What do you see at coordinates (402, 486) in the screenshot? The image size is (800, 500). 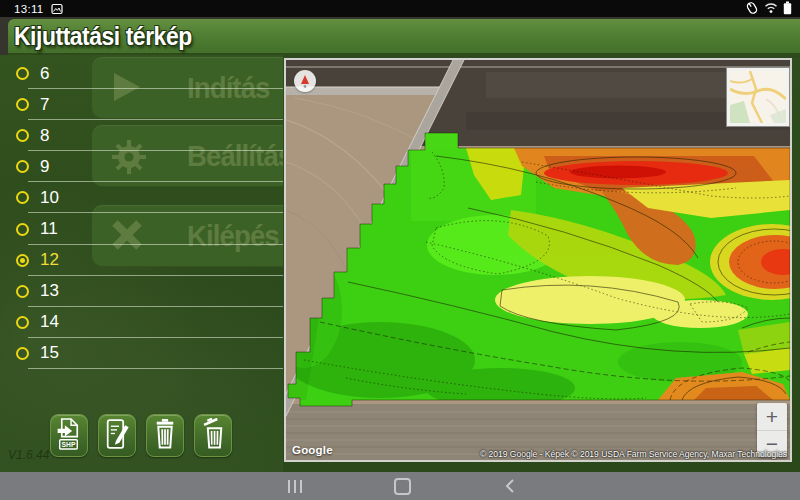 I see `home-button` at bounding box center [402, 486].